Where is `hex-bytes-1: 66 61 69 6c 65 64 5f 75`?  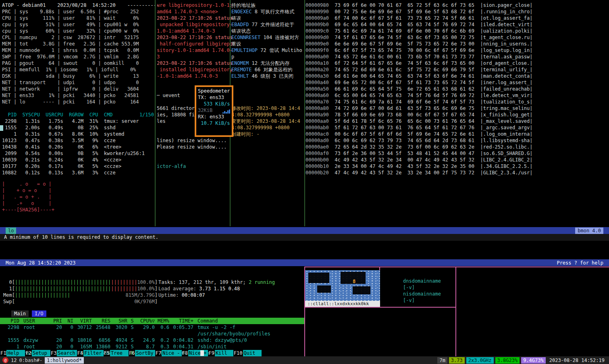
hex-bytes-1: 66 61 69 6c 65 64 5f 75 is located at coordinates (368, 89).